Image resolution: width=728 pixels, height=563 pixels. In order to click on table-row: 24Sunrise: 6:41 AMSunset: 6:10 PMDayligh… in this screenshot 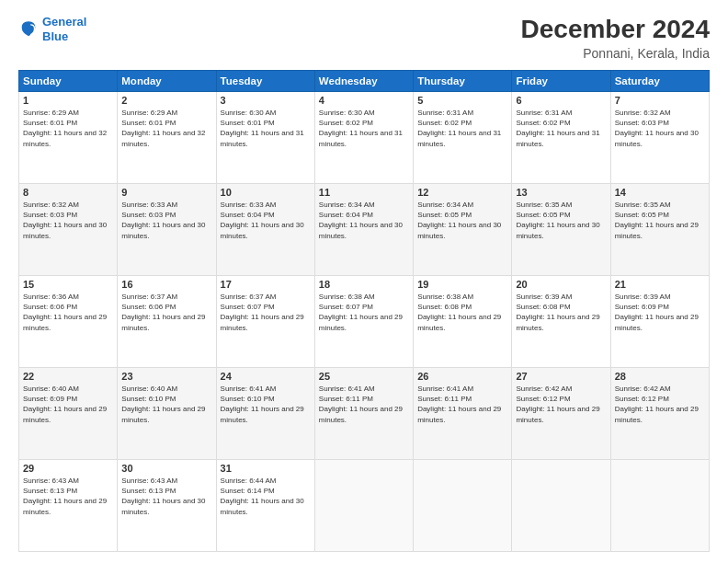, I will do `click(265, 414)`.